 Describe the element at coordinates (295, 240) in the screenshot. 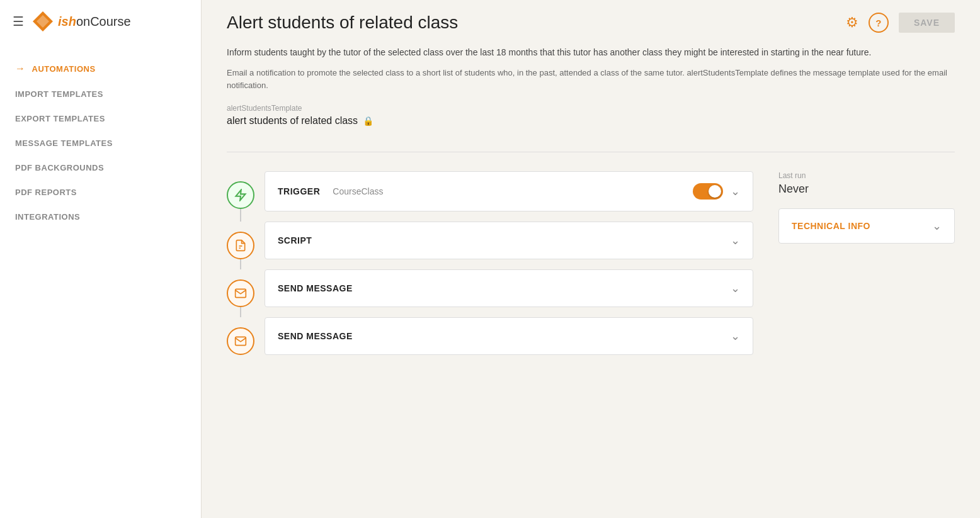

I see `script-title: SCRIPT` at that location.